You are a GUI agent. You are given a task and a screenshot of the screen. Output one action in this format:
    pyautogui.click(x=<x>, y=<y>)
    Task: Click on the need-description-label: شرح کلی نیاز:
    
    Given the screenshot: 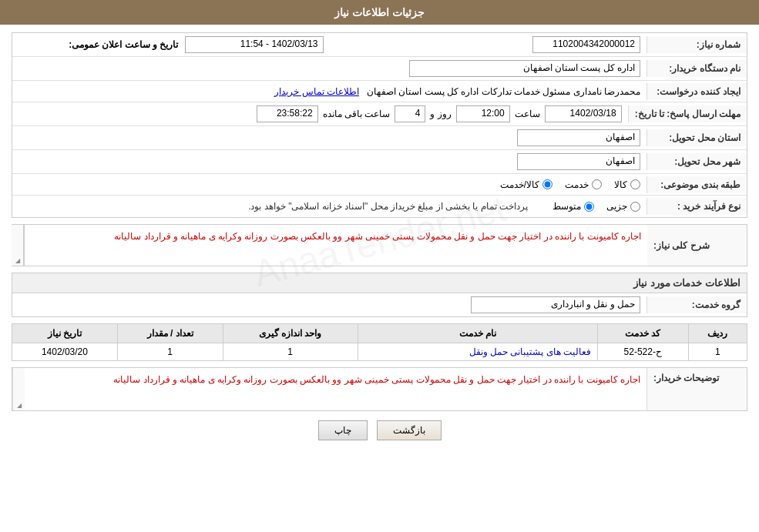 What is the action you would take?
    pyautogui.click(x=697, y=245)
    